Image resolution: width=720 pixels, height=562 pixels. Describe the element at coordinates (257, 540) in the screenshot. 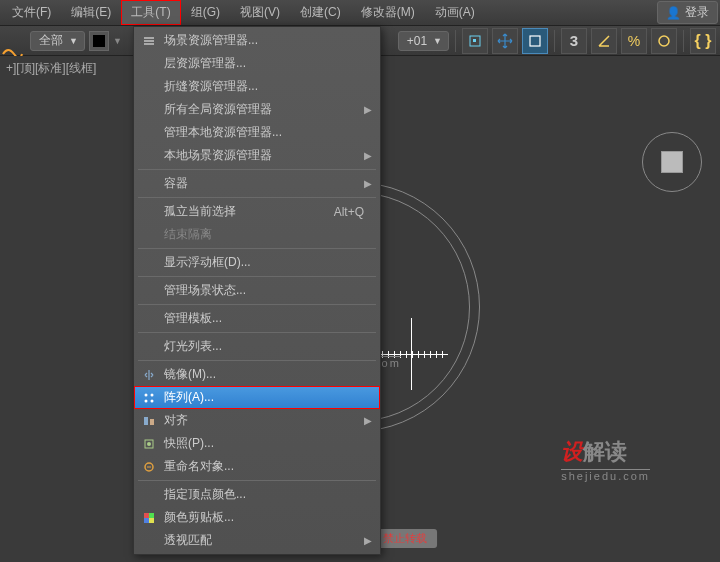

I see `dropdown-item: 透视匹配▶` at that location.